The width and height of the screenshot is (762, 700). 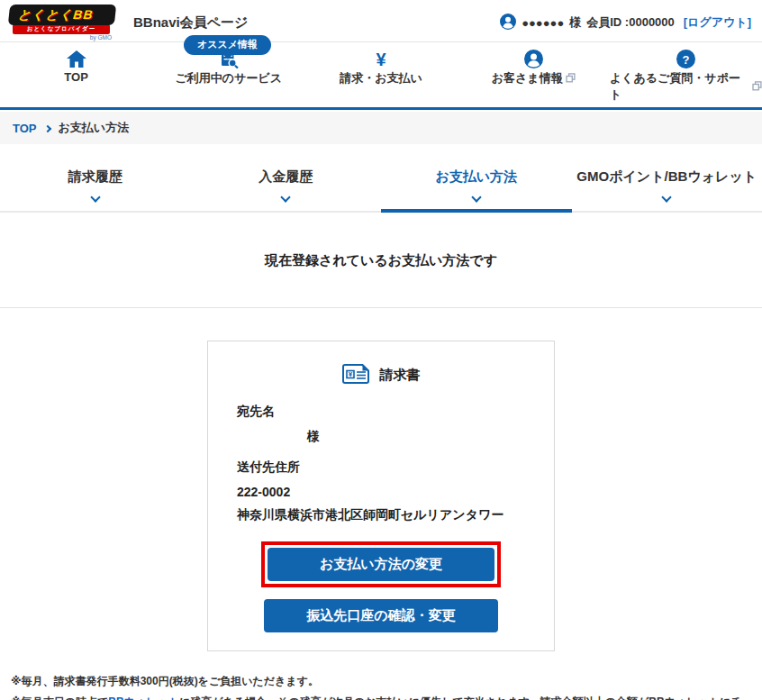 I want to click on breadcrumb: TOP お支払い方法, so click(x=381, y=128).